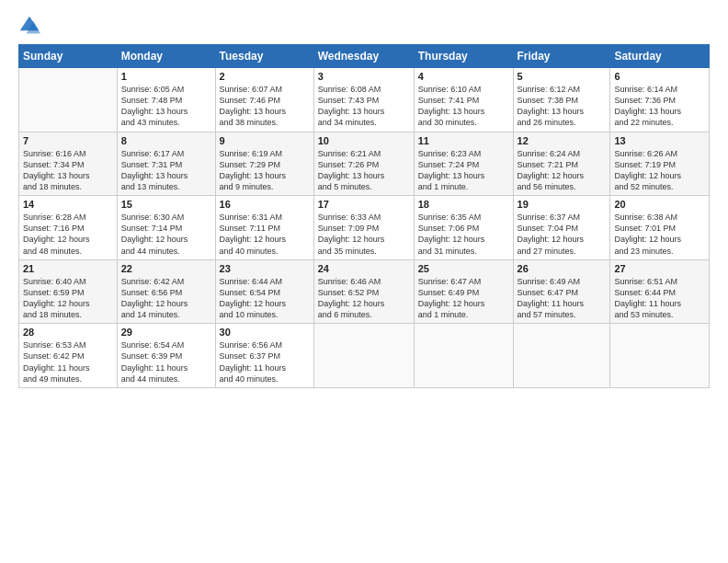 Image resolution: width=728 pixels, height=563 pixels. What do you see at coordinates (265, 234) in the screenshot?
I see `day-info: Sunrise: 6:31 AM Sunset: 7:11 PM Dayligh…` at bounding box center [265, 234].